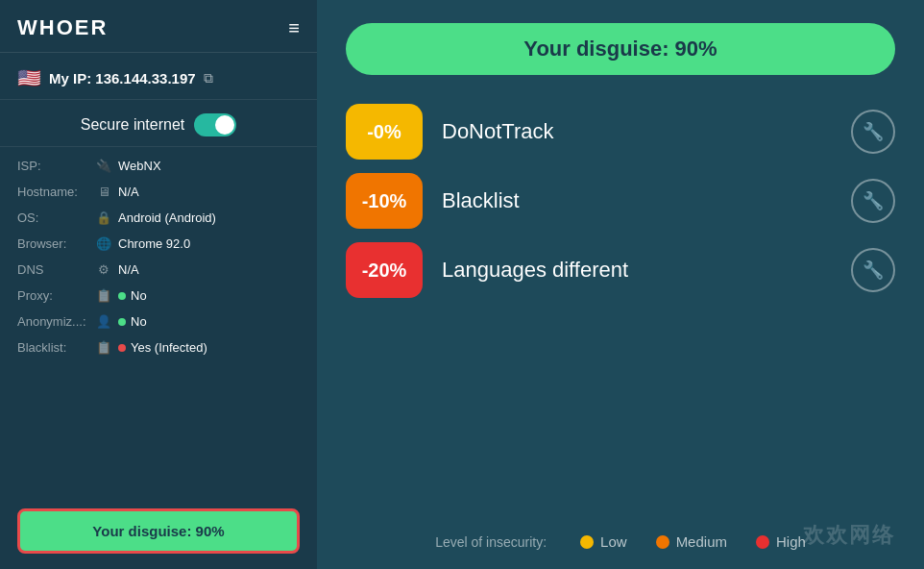 Image resolution: width=924 pixels, height=569 pixels. Describe the element at coordinates (158, 269) in the screenshot. I see `info-row-dns: DNS ⚙ N/A` at that location.